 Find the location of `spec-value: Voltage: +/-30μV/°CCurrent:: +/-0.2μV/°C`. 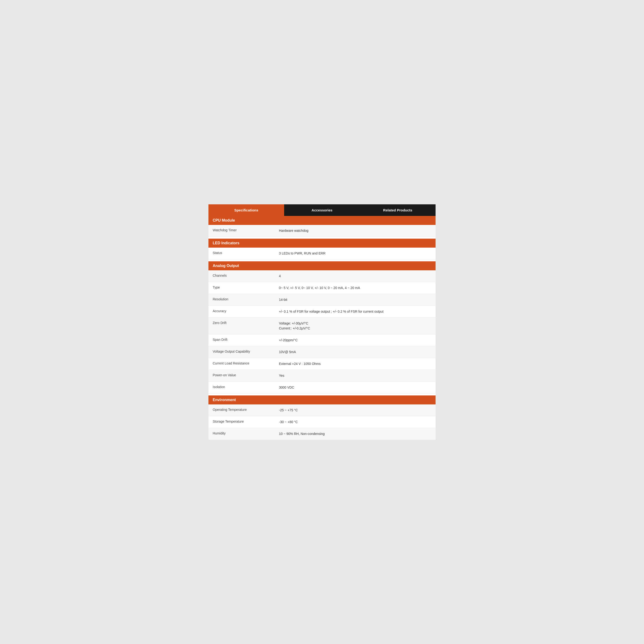

spec-value: Voltage: +/-30μV/°CCurrent:: +/-0.2μV/°C is located at coordinates (355, 326).